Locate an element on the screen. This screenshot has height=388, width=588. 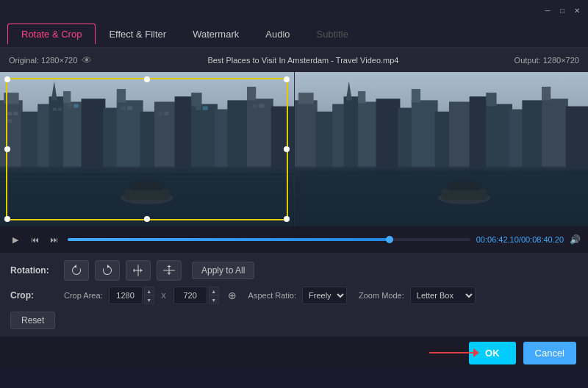
next-frame-button: ⏭ is located at coordinates (54, 240).